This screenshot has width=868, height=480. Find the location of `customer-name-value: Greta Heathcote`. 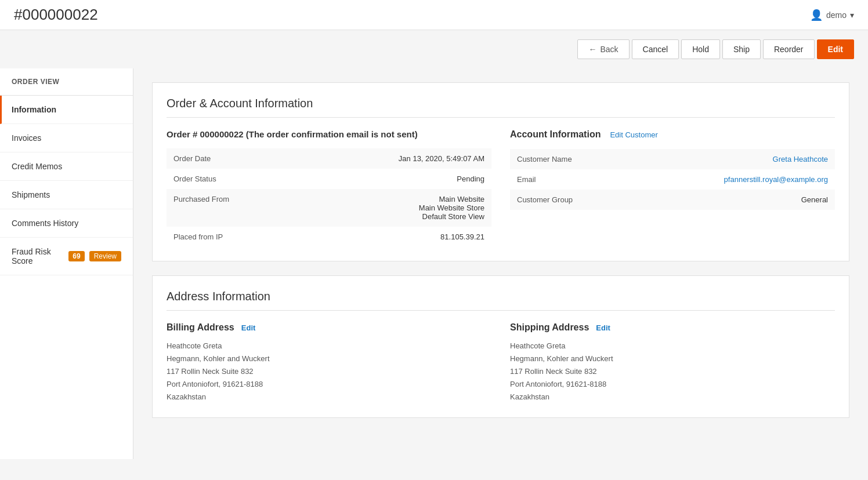

customer-name-value: Greta Heathcote is located at coordinates (733, 159).